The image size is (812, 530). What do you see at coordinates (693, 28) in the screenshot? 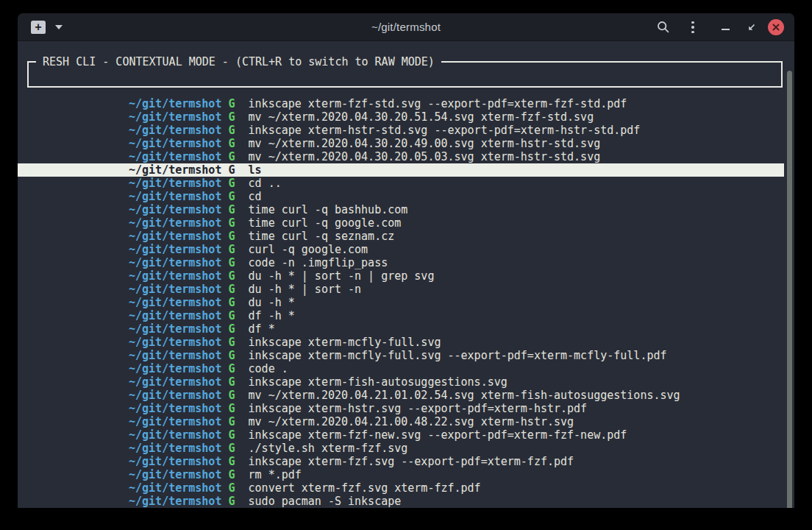
I see `kebab-icon` at bounding box center [693, 28].